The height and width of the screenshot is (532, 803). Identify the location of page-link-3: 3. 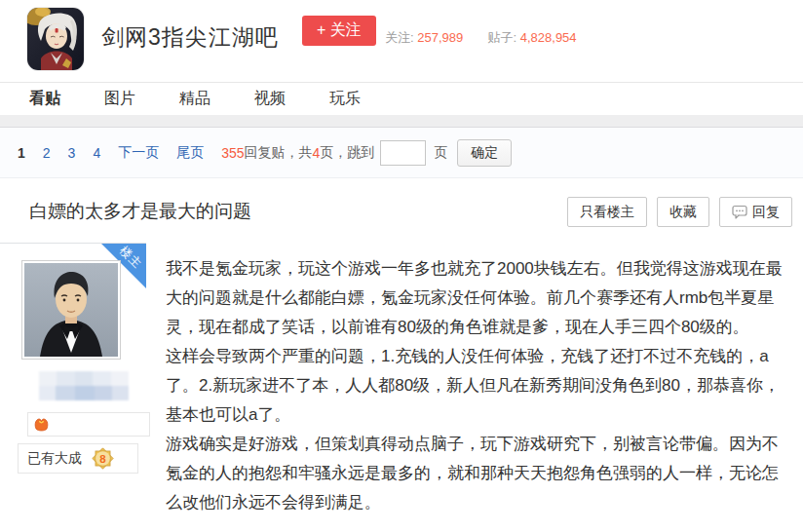
(72, 153).